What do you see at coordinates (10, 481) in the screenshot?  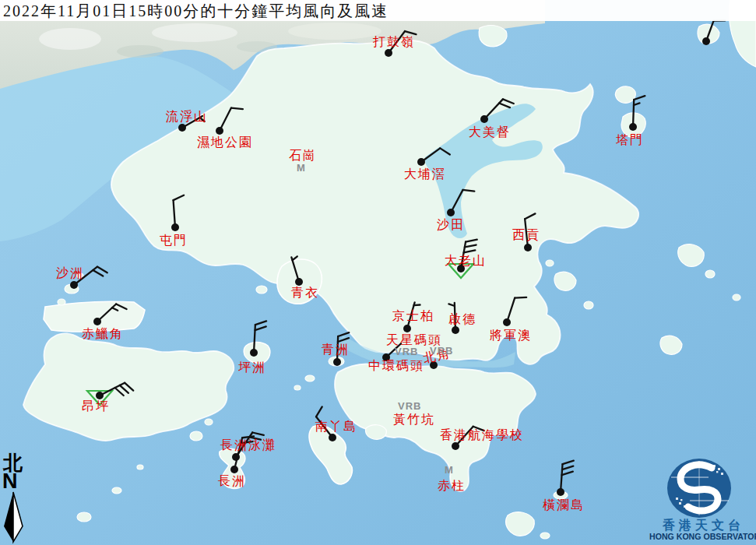 I see `compass-north-letter: N` at bounding box center [10, 481].